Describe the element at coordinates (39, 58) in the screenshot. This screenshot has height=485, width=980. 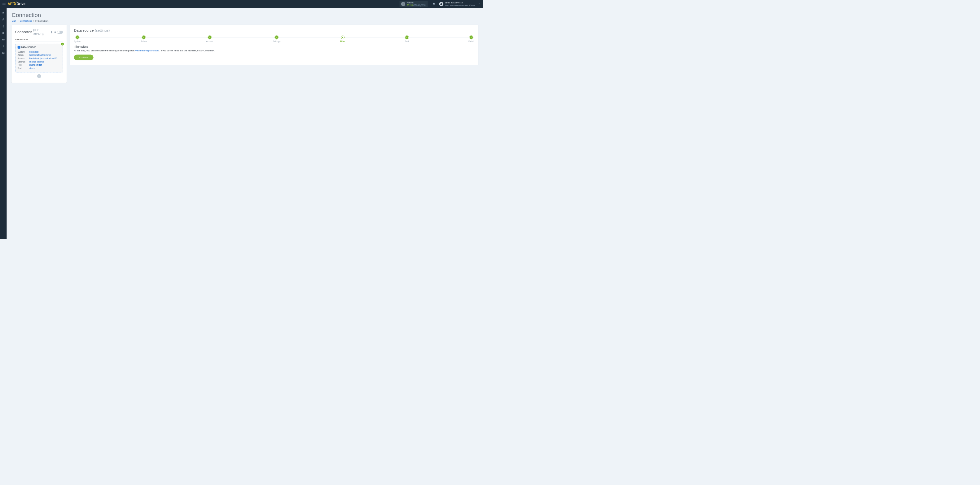
I see `data-source-box: 1 DATA SOURCE SystemFreshdesk ActionGet …` at that location.